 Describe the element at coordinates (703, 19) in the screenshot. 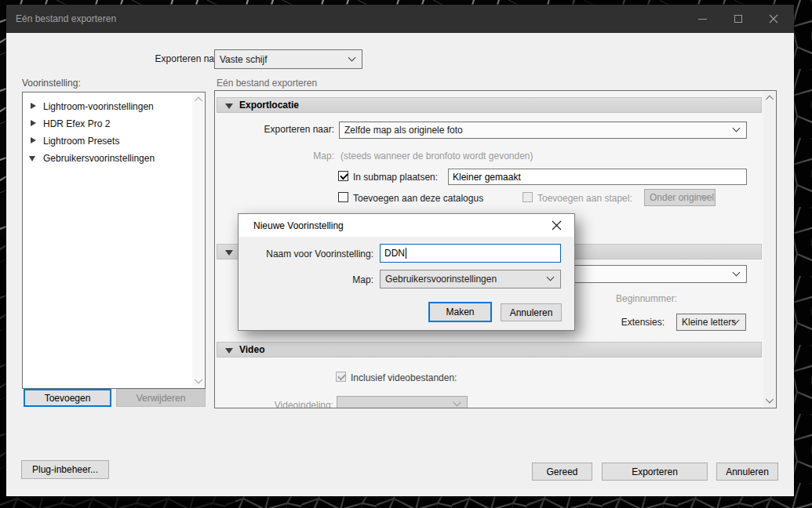

I see `minimize-button` at that location.